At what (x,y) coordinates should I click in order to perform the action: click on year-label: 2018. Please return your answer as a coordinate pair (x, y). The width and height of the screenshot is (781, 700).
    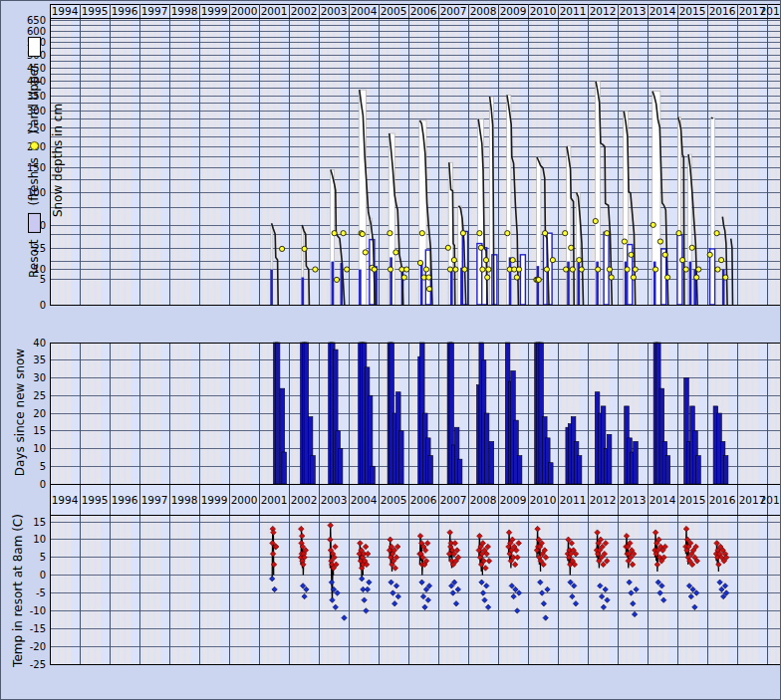
    Looking at the image, I should click on (771, 11).